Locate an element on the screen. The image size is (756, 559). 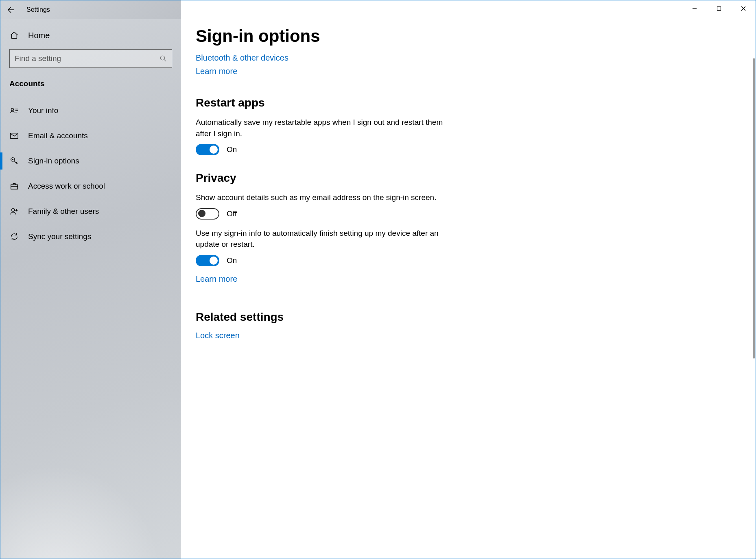
toggle-restart-apps-state: On is located at coordinates (232, 150).